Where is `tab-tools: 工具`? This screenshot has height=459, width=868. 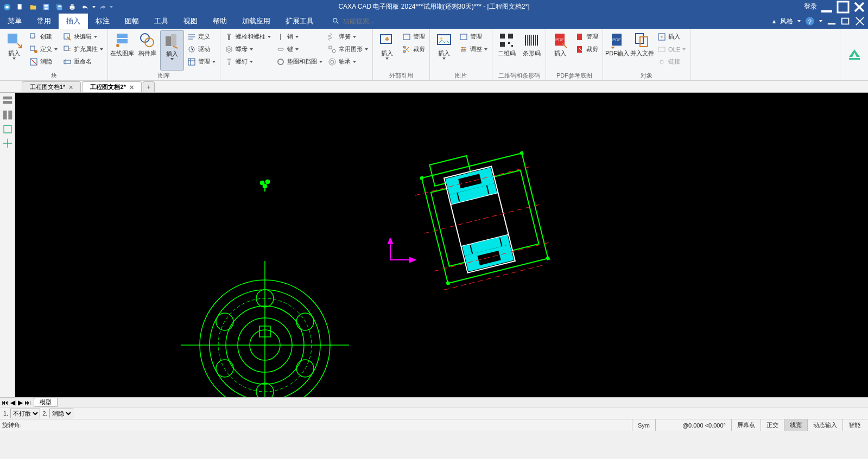
tab-tools: 工具 is located at coordinates (161, 21).